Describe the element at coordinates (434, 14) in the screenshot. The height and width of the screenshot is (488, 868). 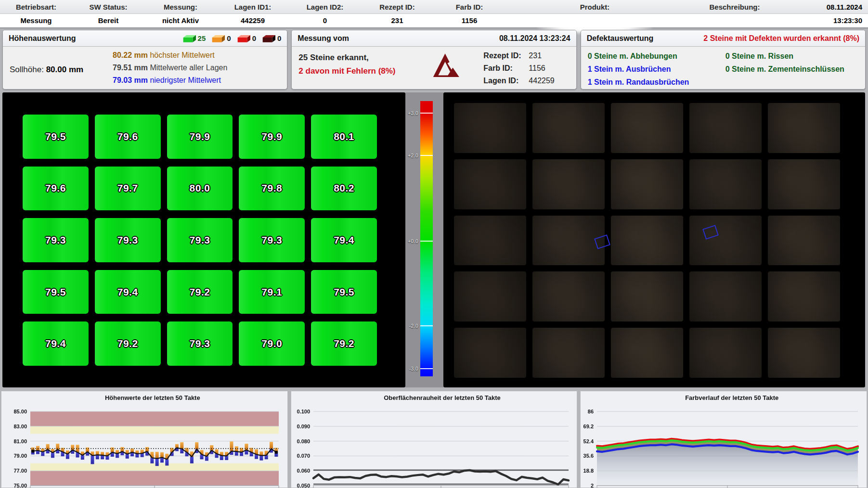
I see `status-bar: Betriebsart:SW Status:Messung:Lagen ID1:…` at that location.